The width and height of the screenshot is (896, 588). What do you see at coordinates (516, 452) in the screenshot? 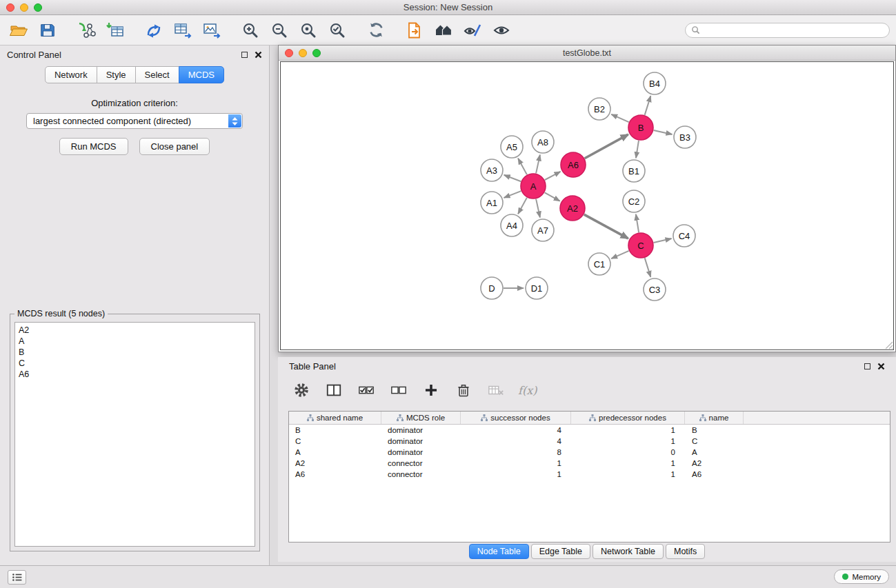
I see `table-cell: 8` at bounding box center [516, 452].